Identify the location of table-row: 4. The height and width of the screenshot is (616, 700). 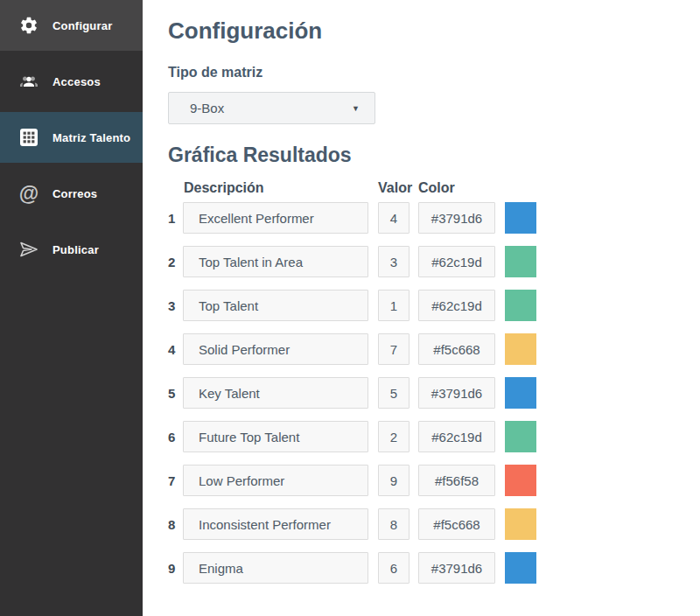
(434, 349).